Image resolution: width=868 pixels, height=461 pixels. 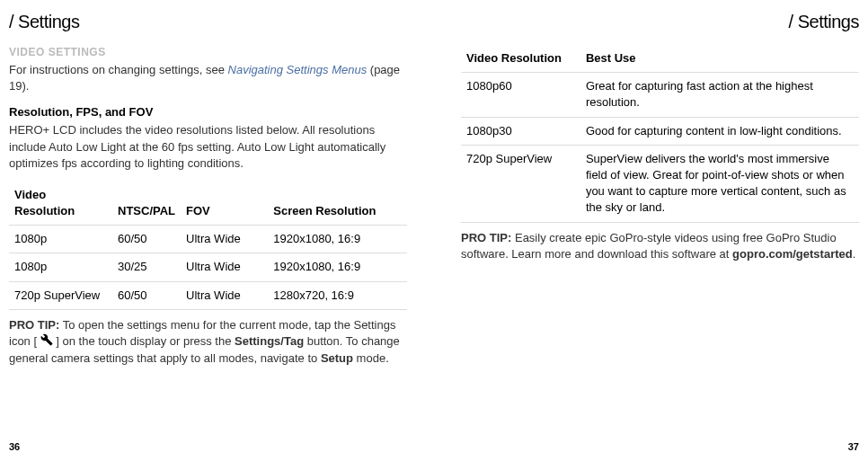 I want to click on cell: Great for capturing fast action at the h…, so click(x=720, y=95).